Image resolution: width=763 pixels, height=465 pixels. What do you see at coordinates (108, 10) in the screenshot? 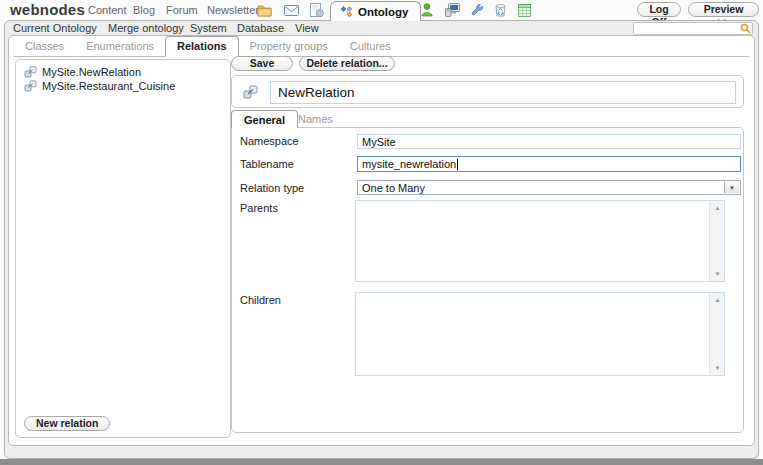
I see `topnav-content: Content` at bounding box center [108, 10].